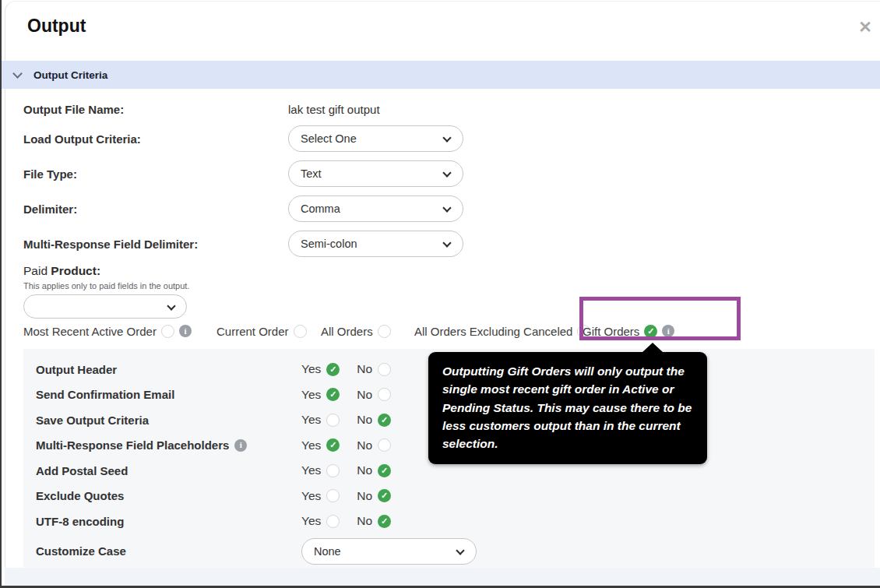 The height and width of the screenshot is (588, 880). Describe the element at coordinates (36, 271) in the screenshot. I see `paid-product-label-normal: Paid` at that location.